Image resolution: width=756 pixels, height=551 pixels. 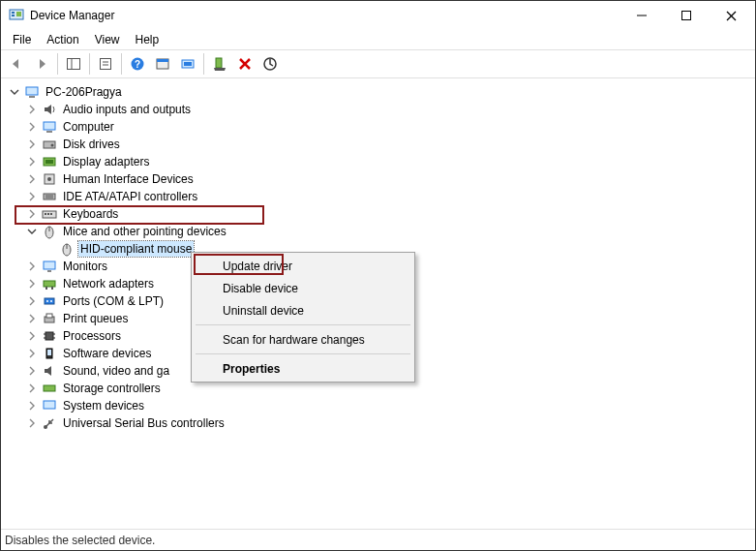 What do you see at coordinates (303, 289) in the screenshot?
I see `context-disable-device: Disable device` at bounding box center [303, 289].